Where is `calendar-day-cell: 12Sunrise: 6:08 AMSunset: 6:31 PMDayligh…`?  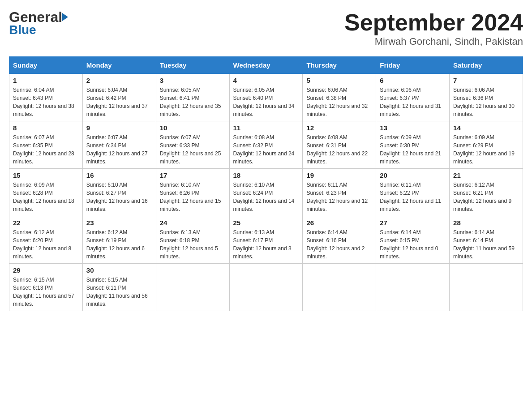
calendar-day-cell: 12Sunrise: 6:08 AMSunset: 6:31 PMDayligh… is located at coordinates (339, 145).